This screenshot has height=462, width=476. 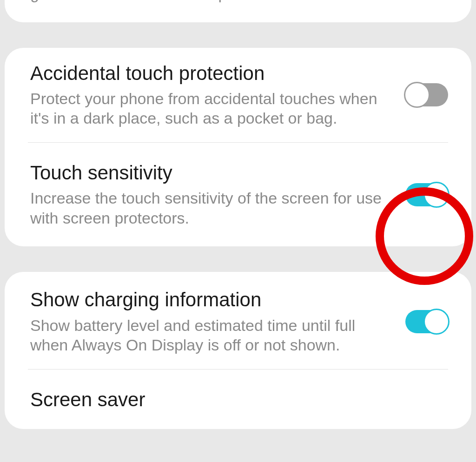 What do you see at coordinates (427, 322) in the screenshot?
I see `charging-info-toggle` at bounding box center [427, 322].